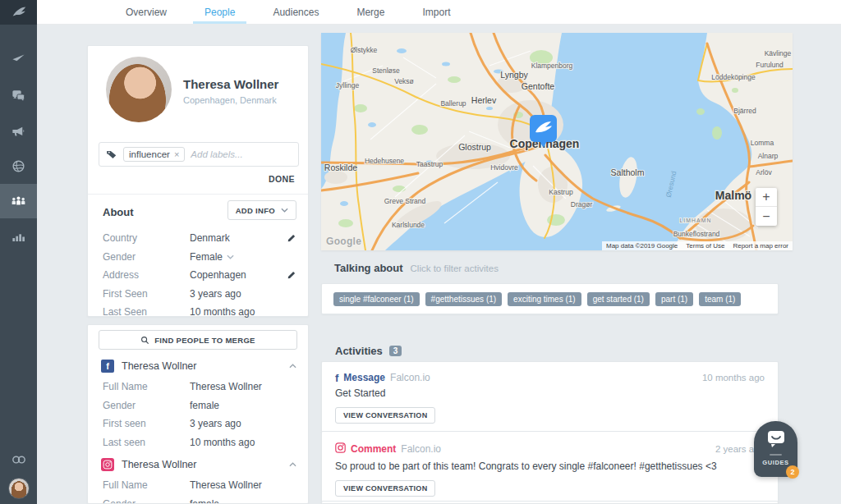 The width and height of the screenshot is (841, 504). I want to click on zoom-in-button: +, so click(766, 197).